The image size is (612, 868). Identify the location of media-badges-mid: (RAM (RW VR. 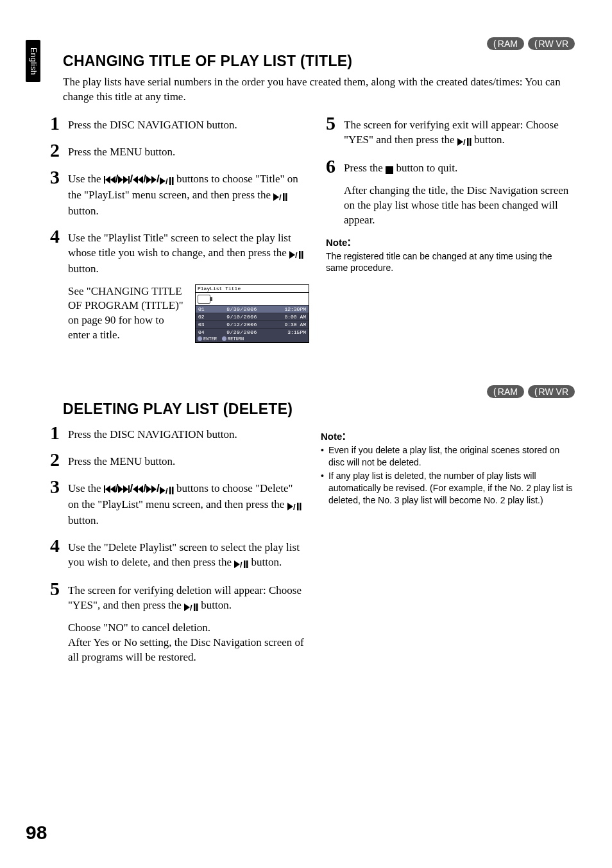
(312, 392).